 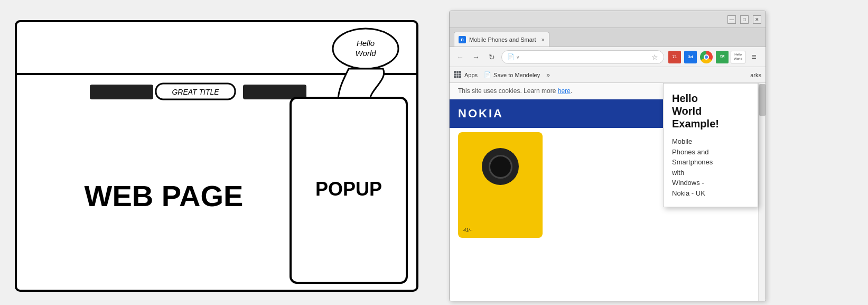 I want to click on forward-button: →, so click(x=476, y=57).